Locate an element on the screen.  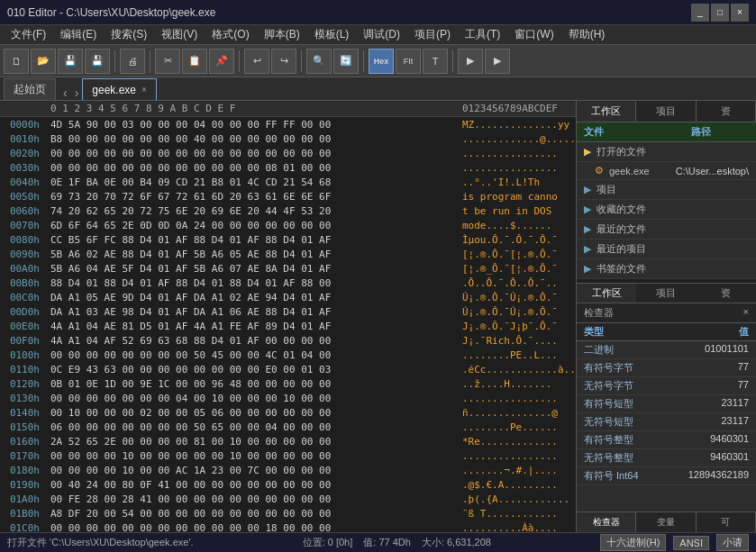
hex-row: 0080hCC B5 6F FC 88 D4 01 AF 88 D4 01 AF… is located at coordinates (288, 240).